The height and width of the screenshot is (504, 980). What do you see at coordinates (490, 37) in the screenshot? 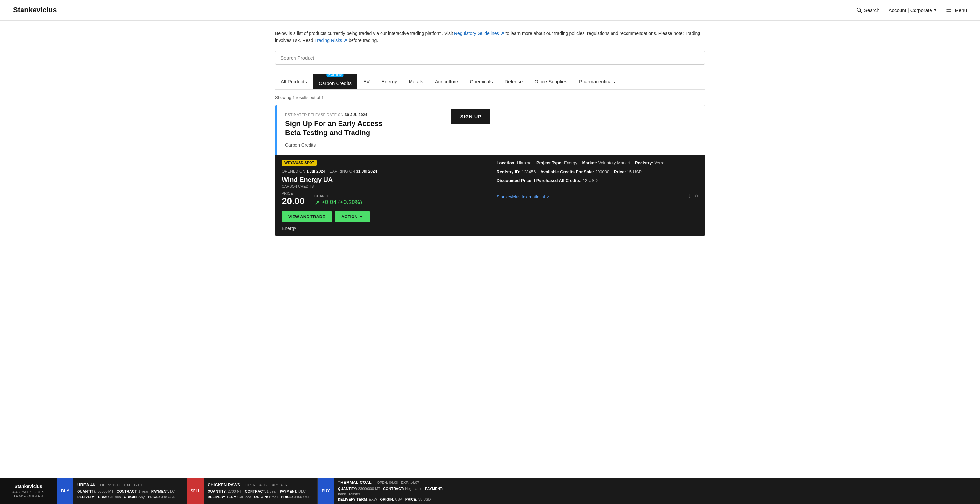
I see `intro-paragraph: Below is a list of products currently be…` at bounding box center [490, 37].